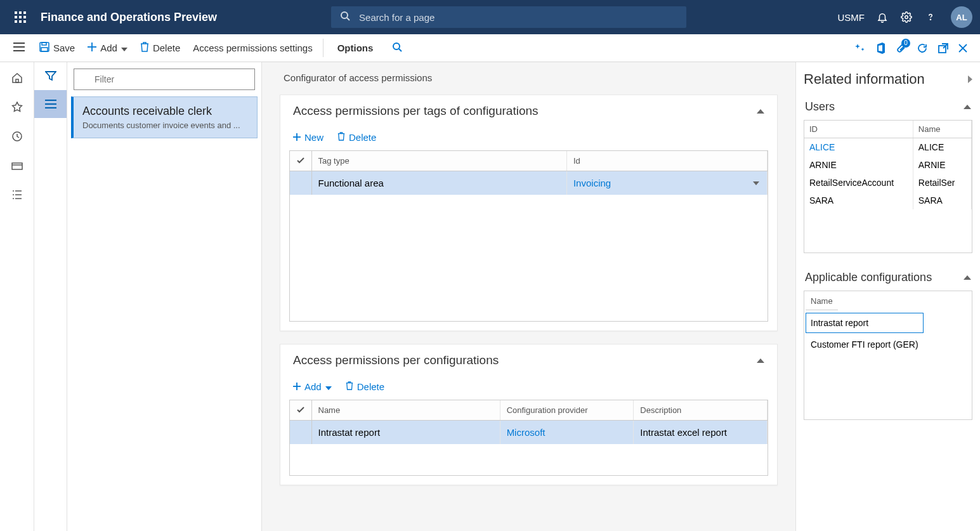 This screenshot has height=531, width=980. Describe the element at coordinates (57, 48) in the screenshot. I see `save-button: Save` at that location.